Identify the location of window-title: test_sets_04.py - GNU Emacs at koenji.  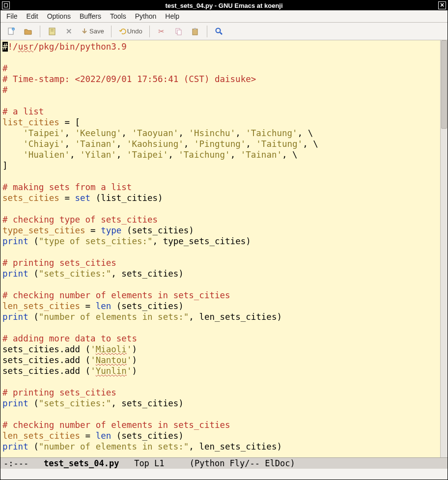
(224, 6).